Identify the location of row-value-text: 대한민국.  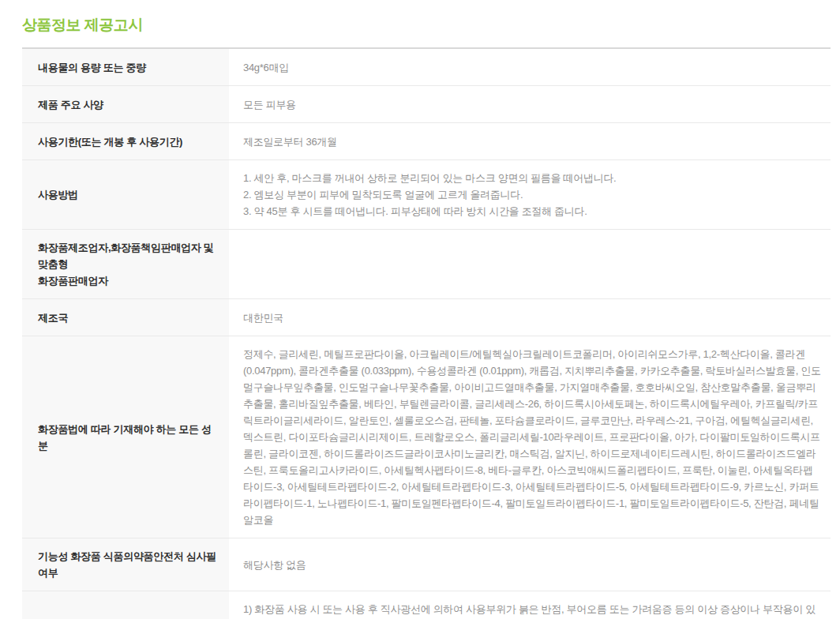
(533, 317).